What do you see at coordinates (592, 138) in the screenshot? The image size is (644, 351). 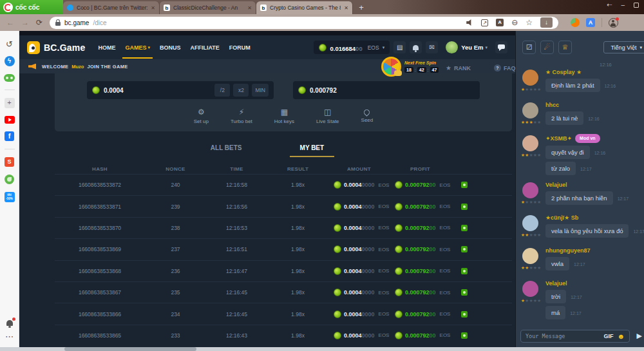 I see `chat-username: ✦XSMB✦ Mod vn` at bounding box center [592, 138].